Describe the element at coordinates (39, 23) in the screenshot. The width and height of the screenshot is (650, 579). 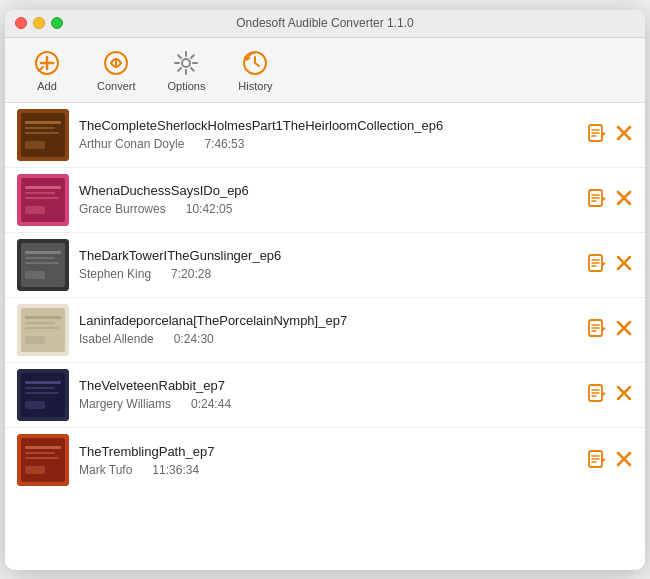
I see `window-controls` at that location.